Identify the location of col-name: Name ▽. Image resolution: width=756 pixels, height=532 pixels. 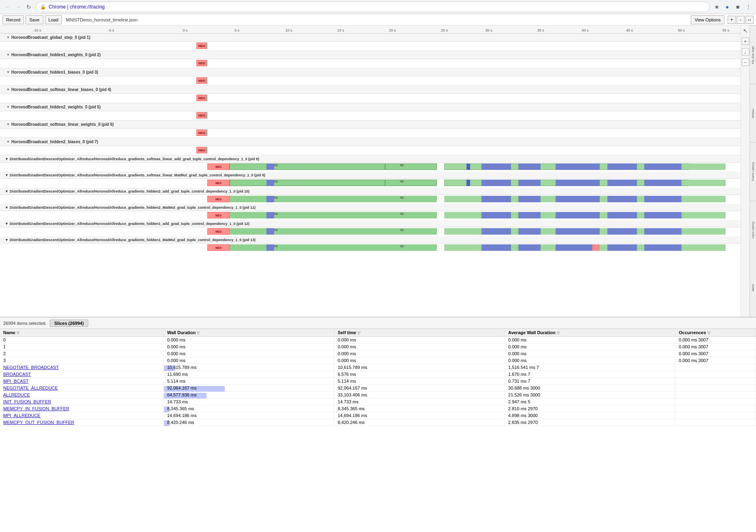
(82, 333).